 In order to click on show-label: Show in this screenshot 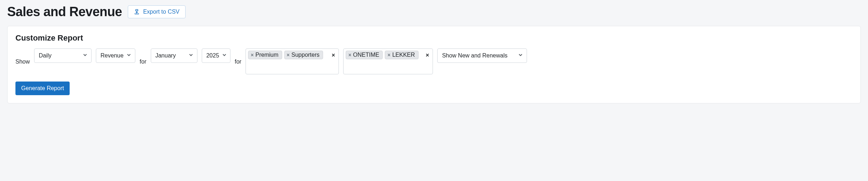, I will do `click(23, 61)`.